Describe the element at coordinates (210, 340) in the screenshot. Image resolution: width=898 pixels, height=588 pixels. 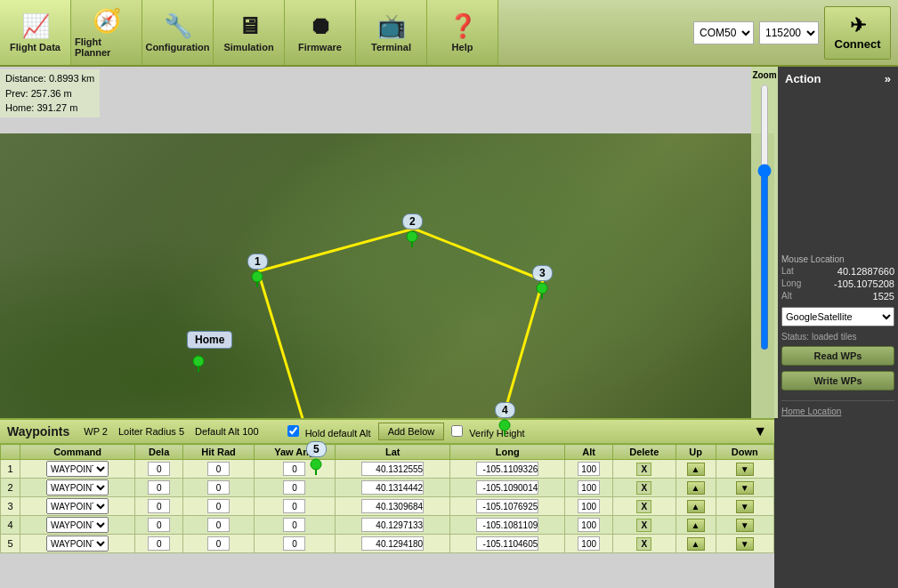
I see `home-marker: Home` at that location.